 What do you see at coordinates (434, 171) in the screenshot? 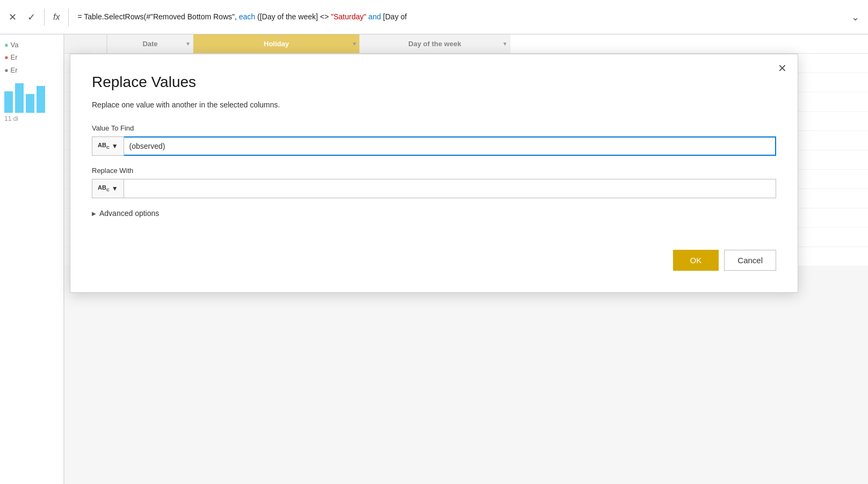
I see `replace-with-label: Replace With` at bounding box center [434, 171].